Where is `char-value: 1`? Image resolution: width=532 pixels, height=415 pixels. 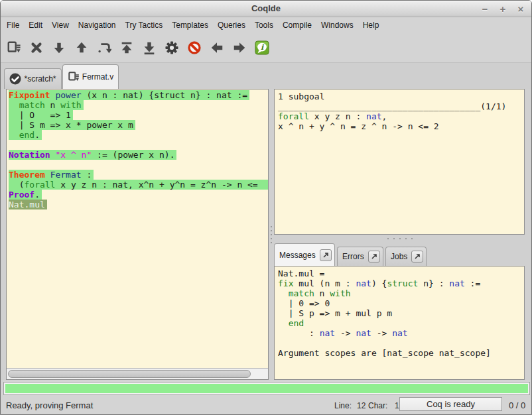 char-value: 1 is located at coordinates (397, 406).